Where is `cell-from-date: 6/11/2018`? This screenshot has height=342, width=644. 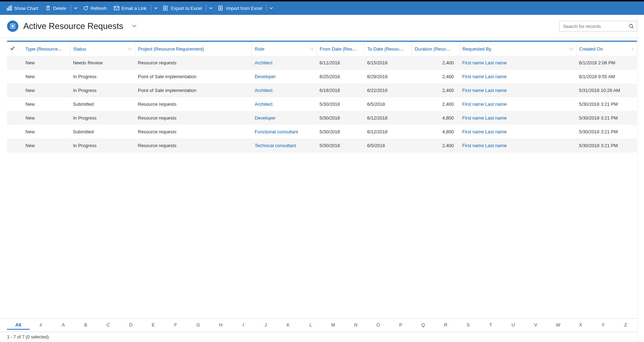
cell-from-date: 6/11/2018 is located at coordinates (341, 63).